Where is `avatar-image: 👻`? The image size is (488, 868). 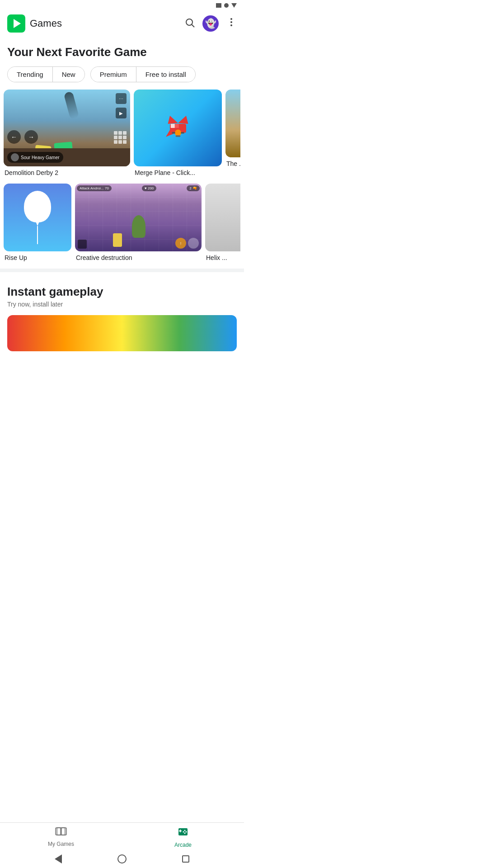
avatar-image: 👻 is located at coordinates (211, 24).